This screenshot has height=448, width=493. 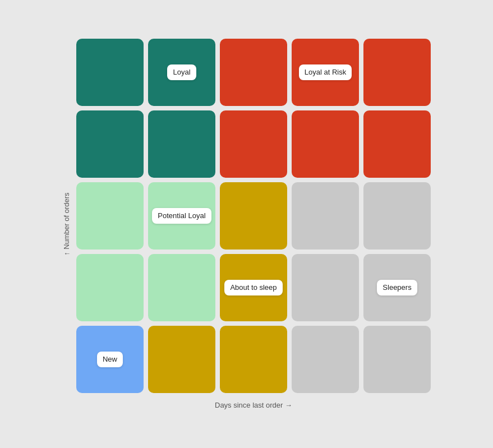 What do you see at coordinates (397, 216) in the screenshot?
I see `grid-cell-r3-c5` at bounding box center [397, 216].